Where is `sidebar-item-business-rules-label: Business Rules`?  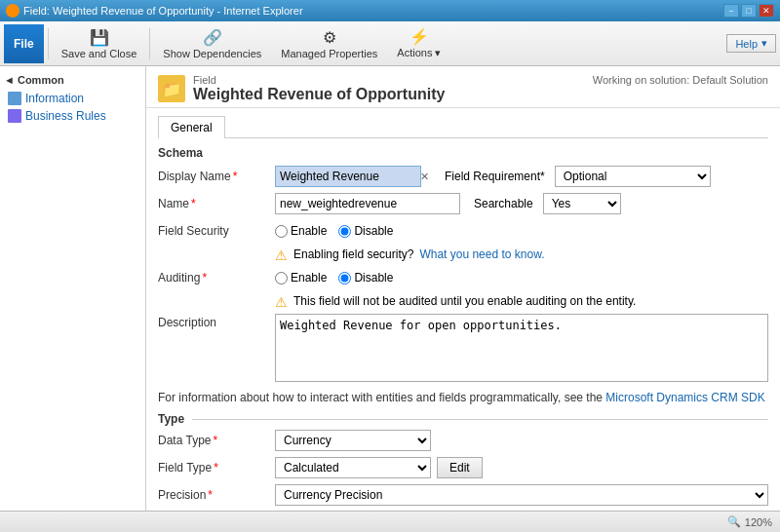
sidebar-item-business-rules-label: Business Rules is located at coordinates (66, 116).